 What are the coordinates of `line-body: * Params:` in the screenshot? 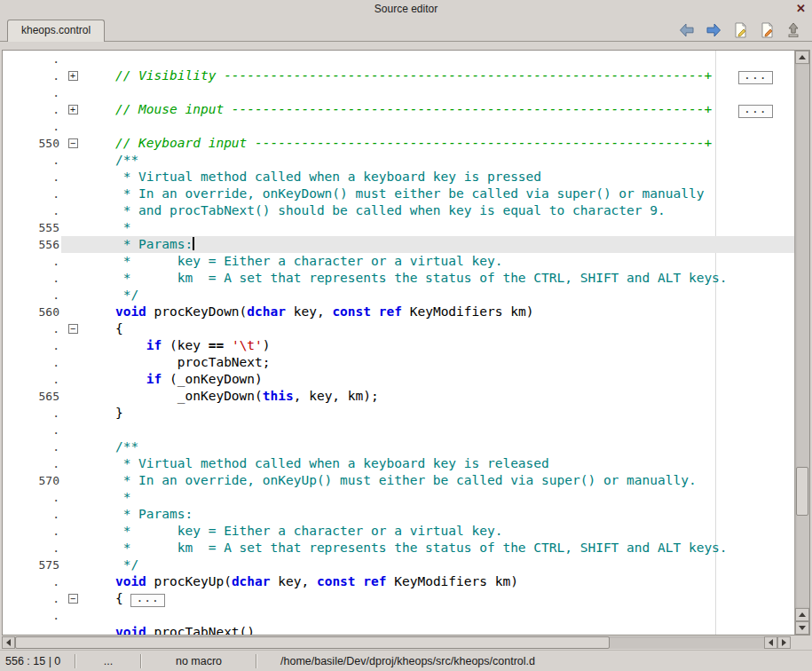 It's located at (428, 515).